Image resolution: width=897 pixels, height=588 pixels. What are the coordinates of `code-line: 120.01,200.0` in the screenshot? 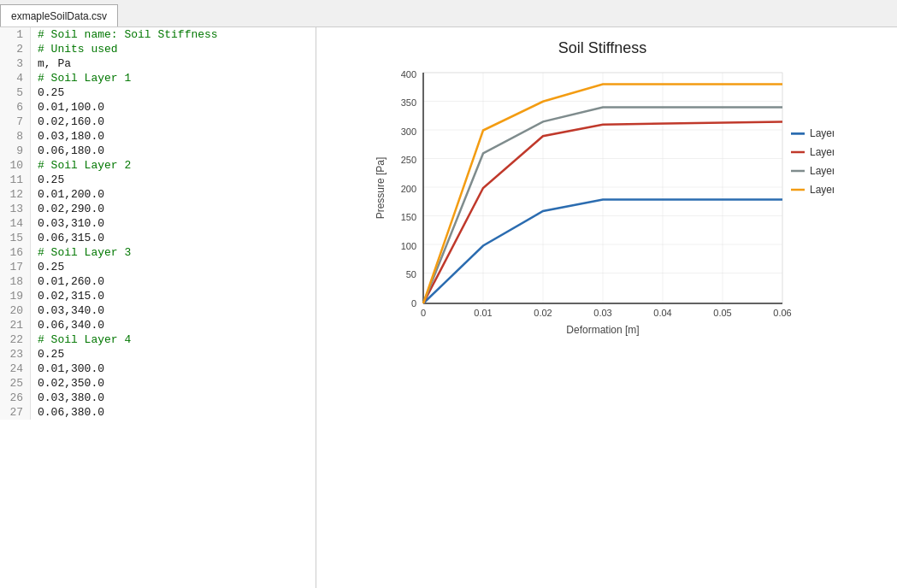 It's located at (157, 195).